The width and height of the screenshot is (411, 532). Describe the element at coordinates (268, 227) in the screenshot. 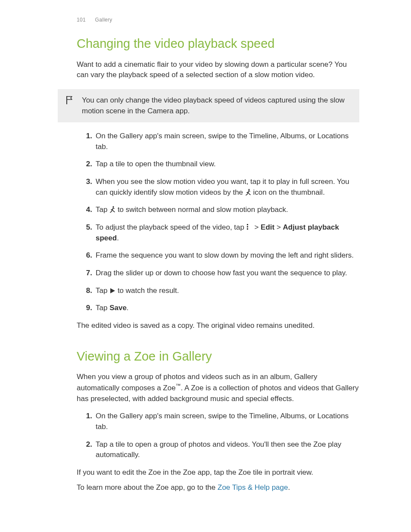

I see `menu-edit-label: Edit` at that location.